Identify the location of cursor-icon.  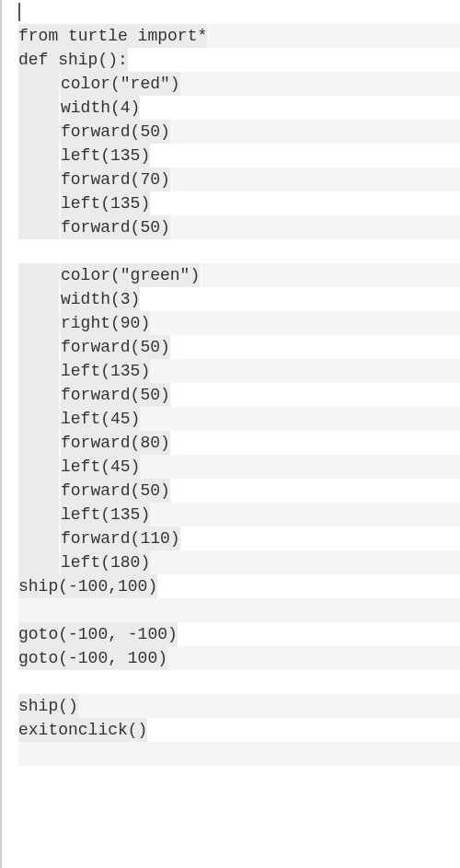
(19, 12).